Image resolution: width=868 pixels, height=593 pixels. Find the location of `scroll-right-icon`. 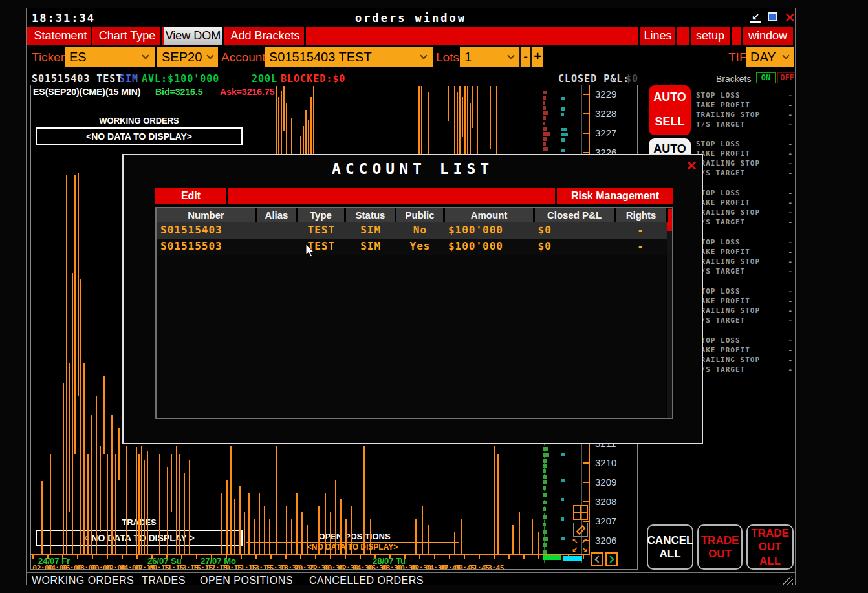

scroll-right-icon is located at coordinates (612, 559).